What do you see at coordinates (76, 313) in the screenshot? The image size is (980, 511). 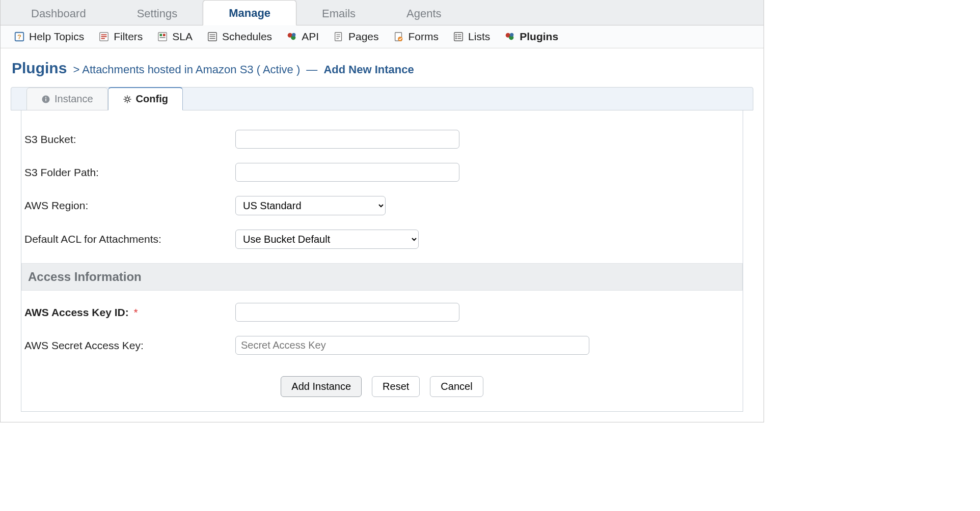 I see `label-access-key-id-text: AWS Access Key ID:` at bounding box center [76, 313].